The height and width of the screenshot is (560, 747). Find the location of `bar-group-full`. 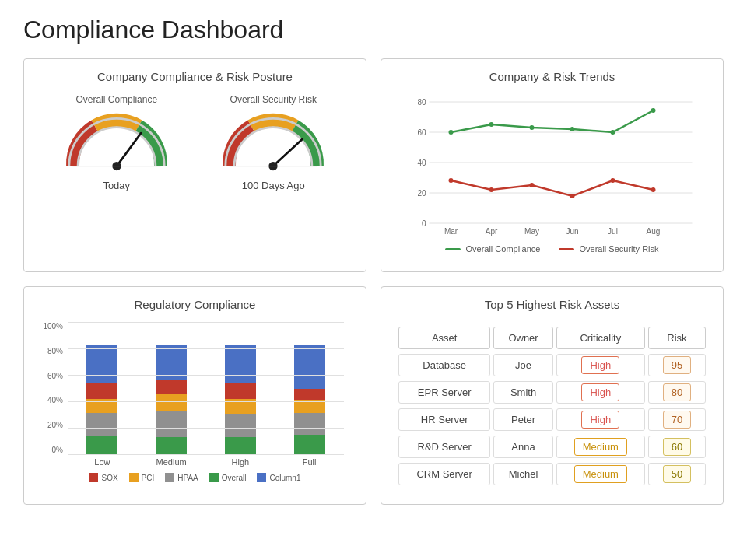

bar-group-full is located at coordinates (310, 400).